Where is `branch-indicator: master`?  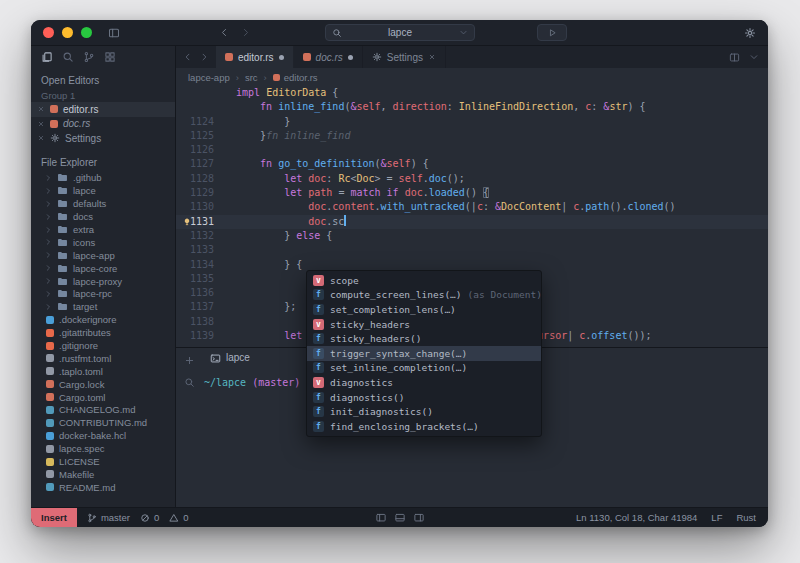 branch-indicator: master is located at coordinates (108, 518).